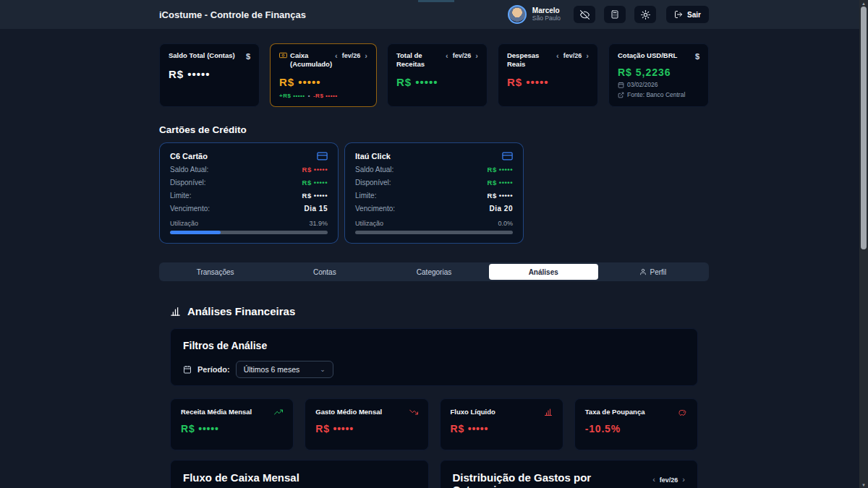 The width and height of the screenshot is (868, 488). What do you see at coordinates (548, 82) in the screenshot?
I see `despesas-value: R$ •••••` at bounding box center [548, 82].